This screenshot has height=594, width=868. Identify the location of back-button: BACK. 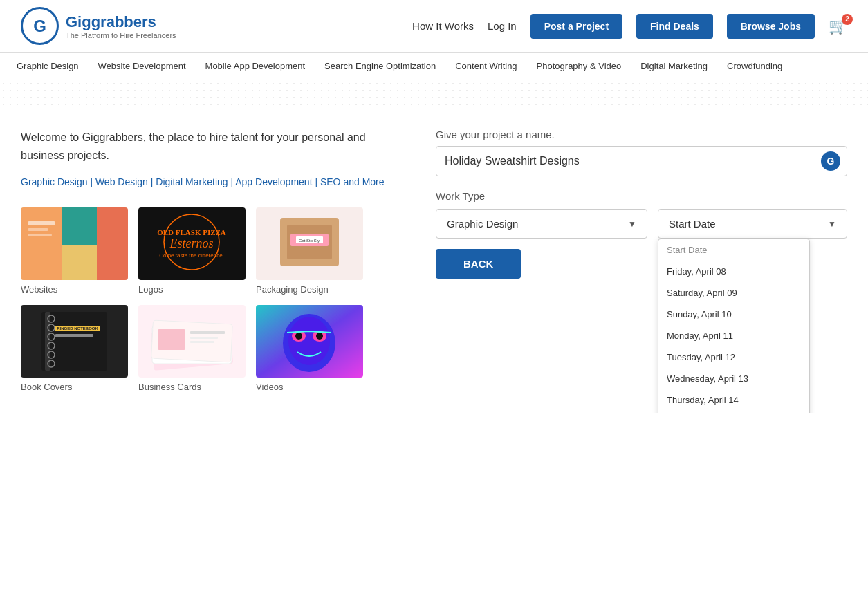
(479, 264).